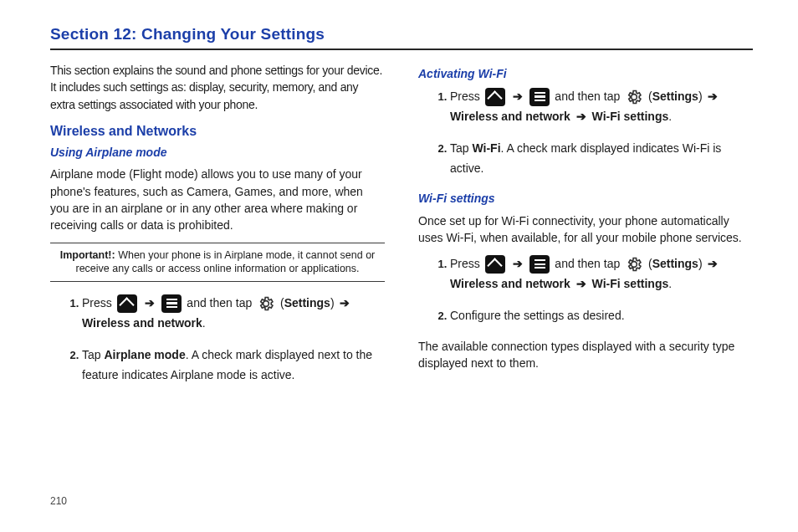 The width and height of the screenshot is (798, 532). Describe the element at coordinates (225, 263) in the screenshot. I see `important-text: When your phone is in Airplane mode, it …` at that location.